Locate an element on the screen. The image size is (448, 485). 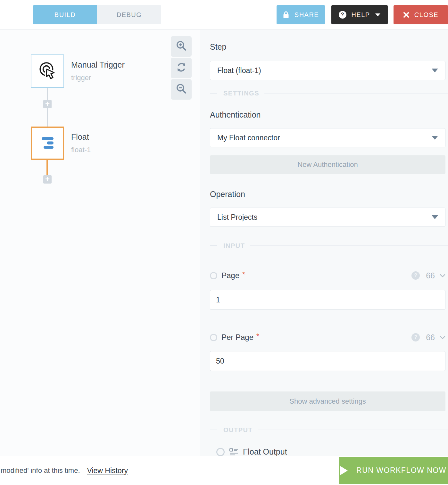
input-section-divider: INPUT is located at coordinates (329, 246).